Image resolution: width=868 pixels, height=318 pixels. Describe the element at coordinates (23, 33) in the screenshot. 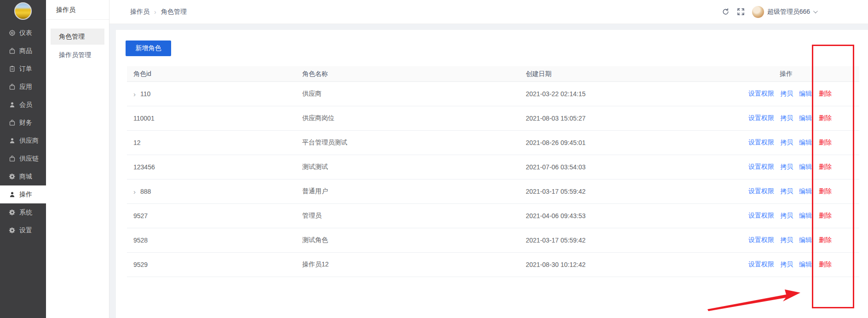

I see `sidebar-item: 仪表` at that location.